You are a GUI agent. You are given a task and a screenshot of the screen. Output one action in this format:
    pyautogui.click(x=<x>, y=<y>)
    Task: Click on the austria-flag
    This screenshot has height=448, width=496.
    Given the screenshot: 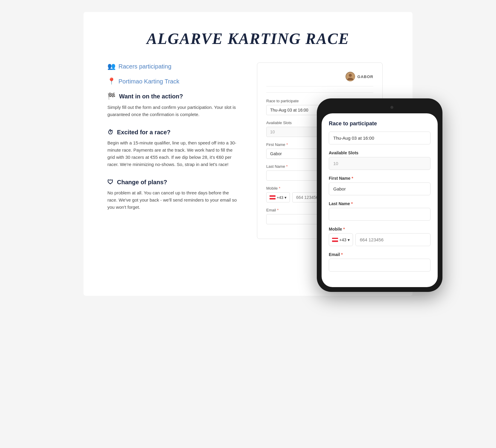 What is the action you would take?
    pyautogui.click(x=273, y=197)
    